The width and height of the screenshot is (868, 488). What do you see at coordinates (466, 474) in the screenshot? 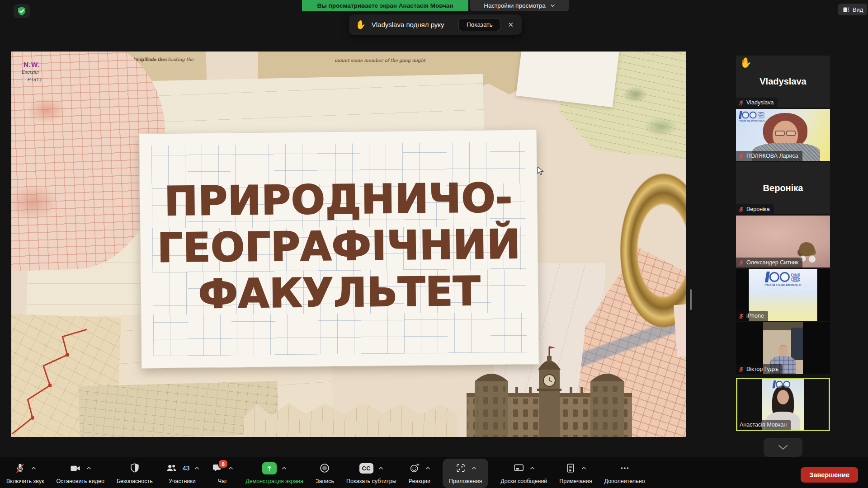
I see `apps-button: Приложения` at bounding box center [466, 474].